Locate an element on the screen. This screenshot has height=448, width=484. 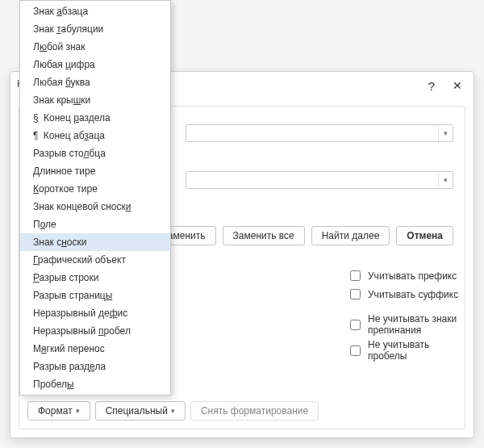
action-buttons: Заменить Заменить все Найти далее Отмена is located at coordinates (302, 236).